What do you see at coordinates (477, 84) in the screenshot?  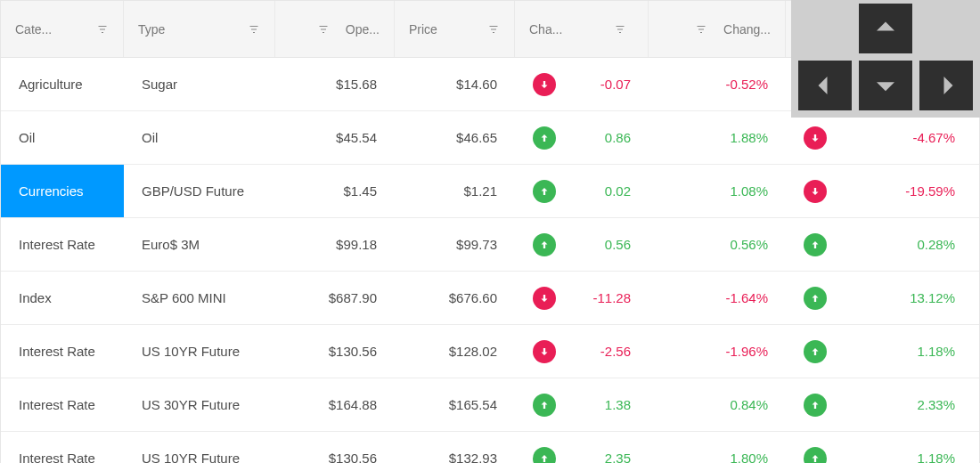 I see `price-value: $14.60` at bounding box center [477, 84].